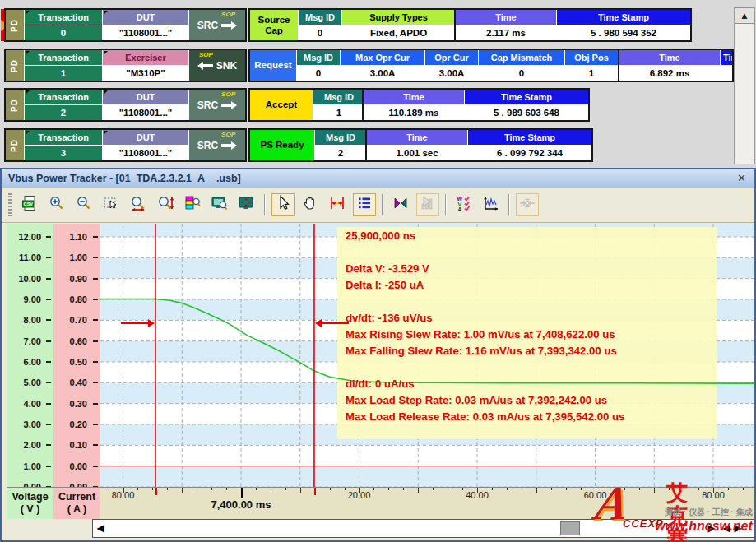 The width and height of the screenshot is (756, 542). Describe the element at coordinates (146, 58) in the screenshot. I see `endpoint-column-header: Exerciser` at that location.